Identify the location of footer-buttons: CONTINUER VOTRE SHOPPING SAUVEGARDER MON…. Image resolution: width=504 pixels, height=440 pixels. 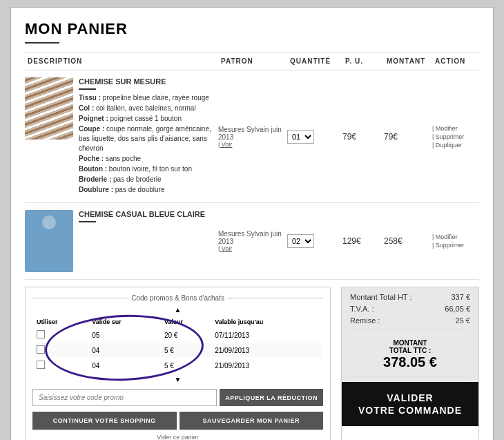
(178, 421).